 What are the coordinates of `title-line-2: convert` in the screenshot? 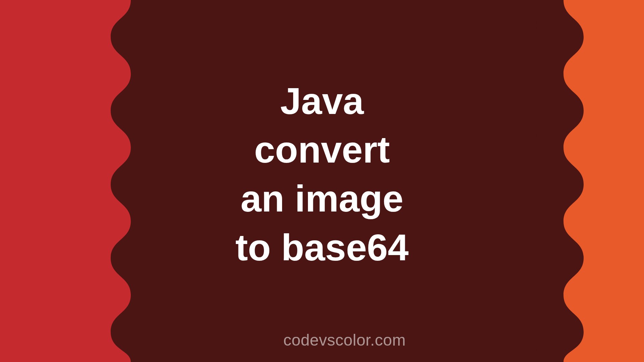 It's located at (322, 150).